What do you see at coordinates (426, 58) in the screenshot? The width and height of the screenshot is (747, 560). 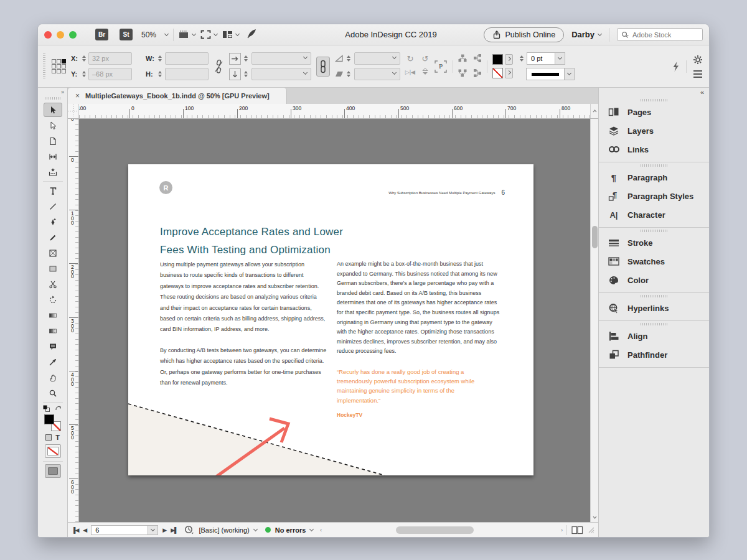 I see `rotate-counterclockwise-icon: ↺` at bounding box center [426, 58].